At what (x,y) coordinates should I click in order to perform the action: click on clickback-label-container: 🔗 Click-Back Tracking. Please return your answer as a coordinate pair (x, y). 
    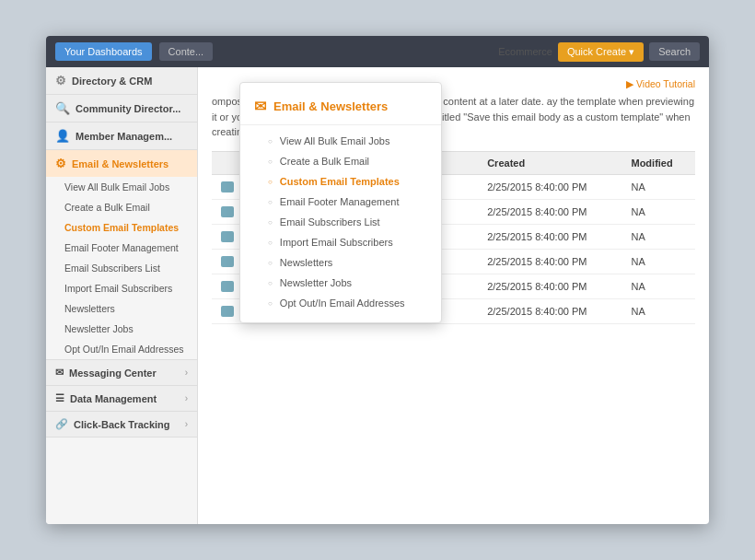
    Looking at the image, I should click on (112, 424).